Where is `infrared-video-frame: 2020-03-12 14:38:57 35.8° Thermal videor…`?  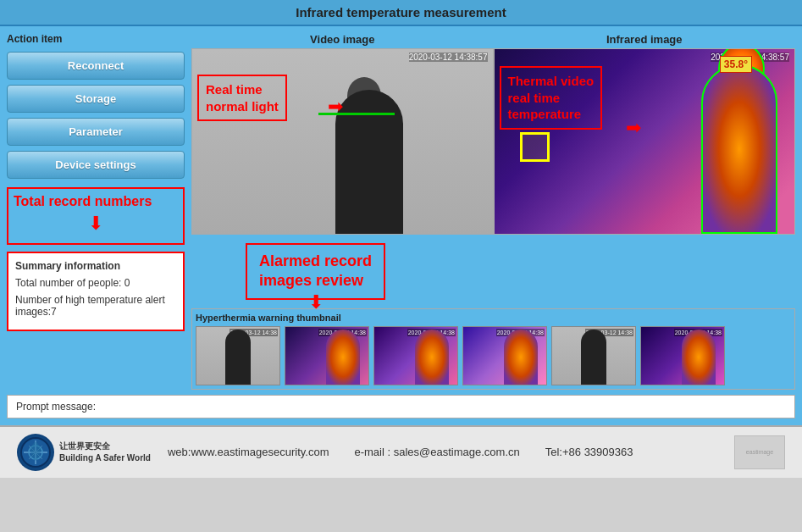 infrared-video-frame: 2020-03-12 14:38:57 35.8° Thermal videor… is located at coordinates (645, 141).